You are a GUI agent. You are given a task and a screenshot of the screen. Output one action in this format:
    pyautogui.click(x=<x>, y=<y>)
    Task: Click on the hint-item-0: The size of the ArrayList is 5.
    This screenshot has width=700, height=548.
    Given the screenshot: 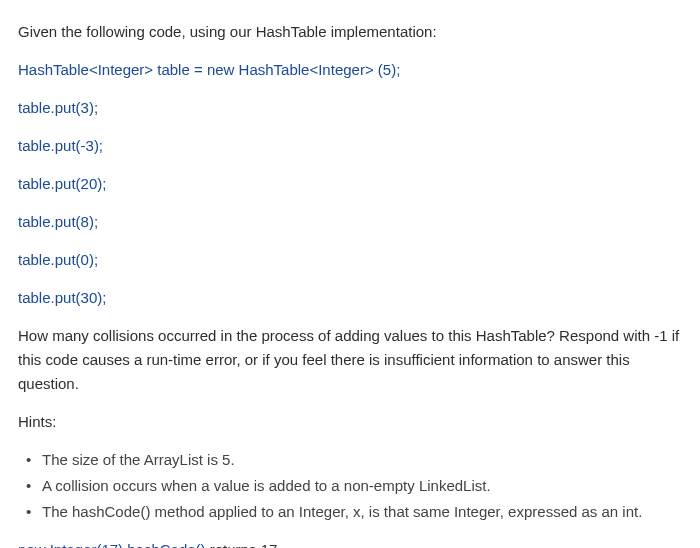 What is the action you would take?
    pyautogui.click(x=352, y=460)
    